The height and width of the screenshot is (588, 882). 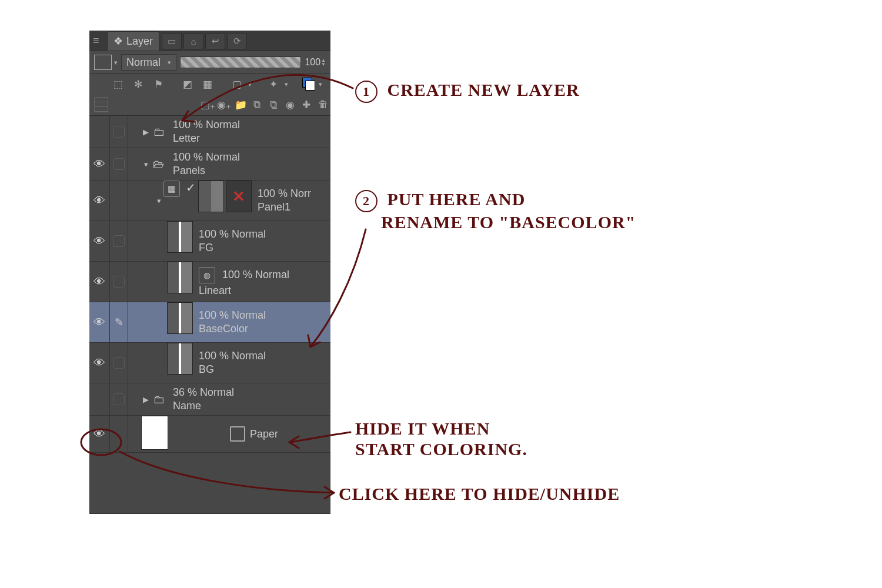 What do you see at coordinates (210, 62) in the screenshot?
I see `blend-row: ▾ Normal ▾ 100 ▲▼` at bounding box center [210, 62].